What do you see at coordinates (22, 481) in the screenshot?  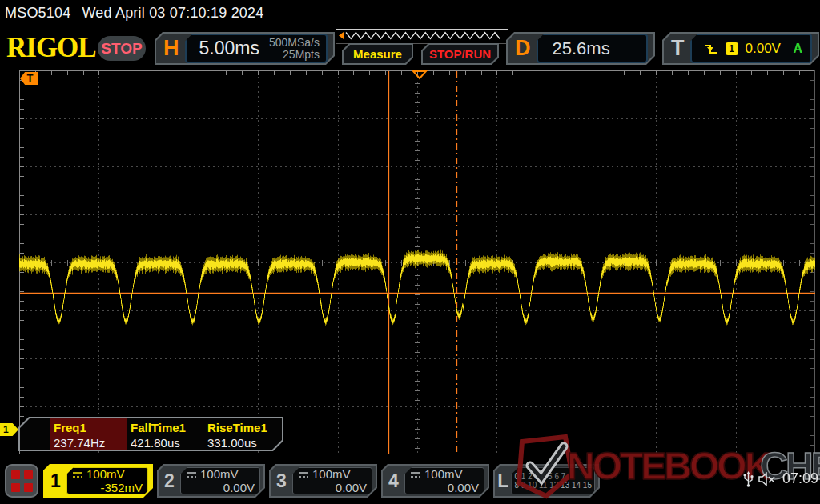 I see `display-grid-button` at bounding box center [22, 481].